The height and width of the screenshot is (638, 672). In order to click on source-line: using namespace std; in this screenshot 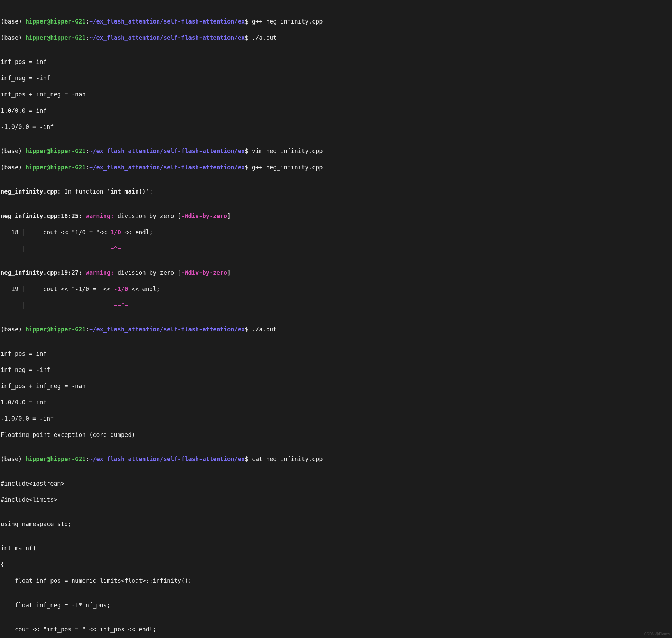, I will do `click(335, 524)`.